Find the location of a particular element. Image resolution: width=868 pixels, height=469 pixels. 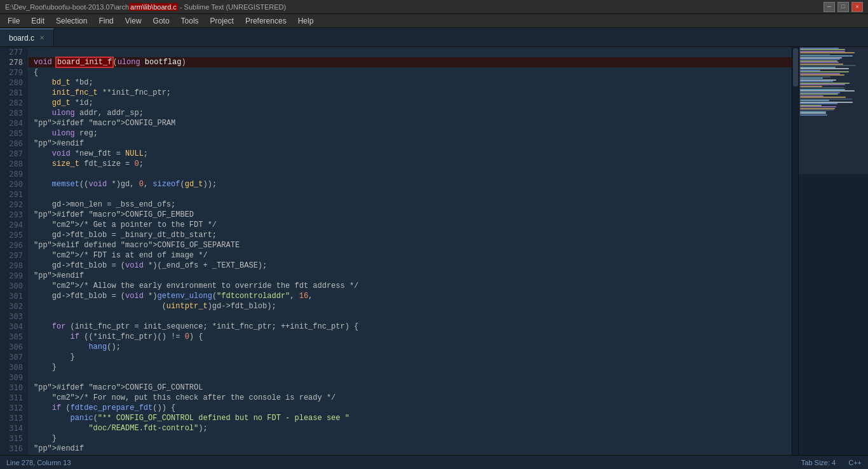

code-line: (uintptr_t)gd->fdt_blob); is located at coordinates (410, 306).